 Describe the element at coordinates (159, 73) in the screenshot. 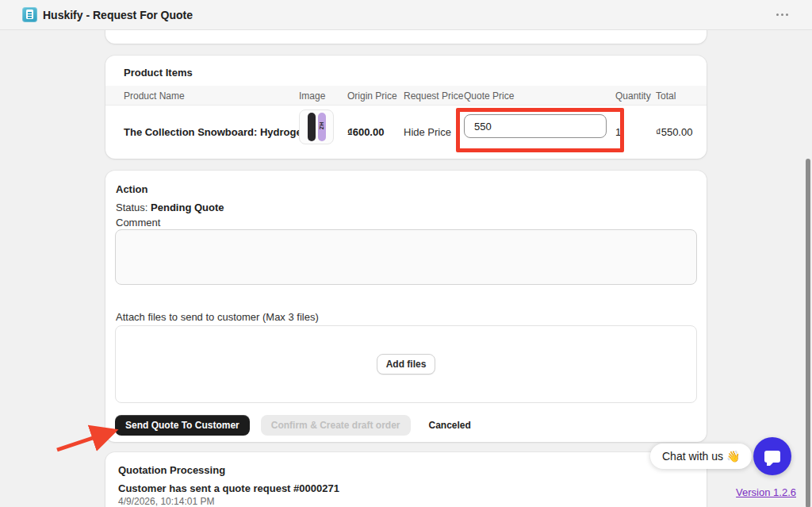

I see `product-items-title: Product Items` at that location.